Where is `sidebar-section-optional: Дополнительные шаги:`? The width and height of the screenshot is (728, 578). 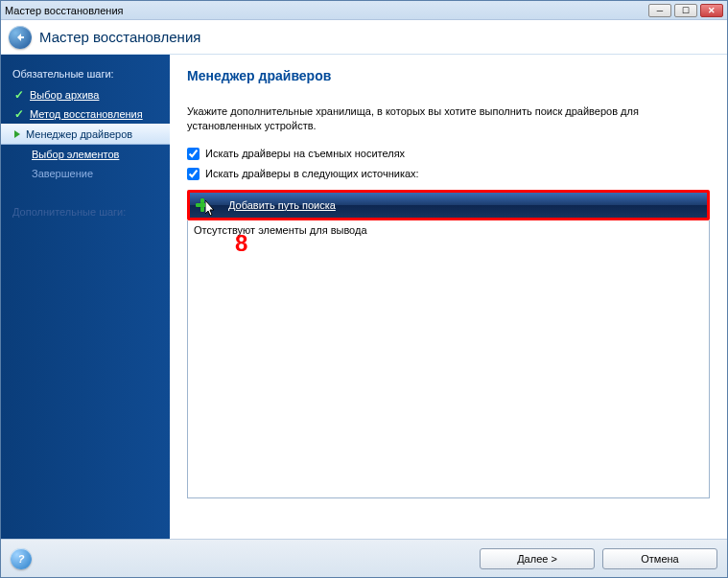
sidebar-section-optional: Дополнительные шаги: is located at coordinates (85, 212).